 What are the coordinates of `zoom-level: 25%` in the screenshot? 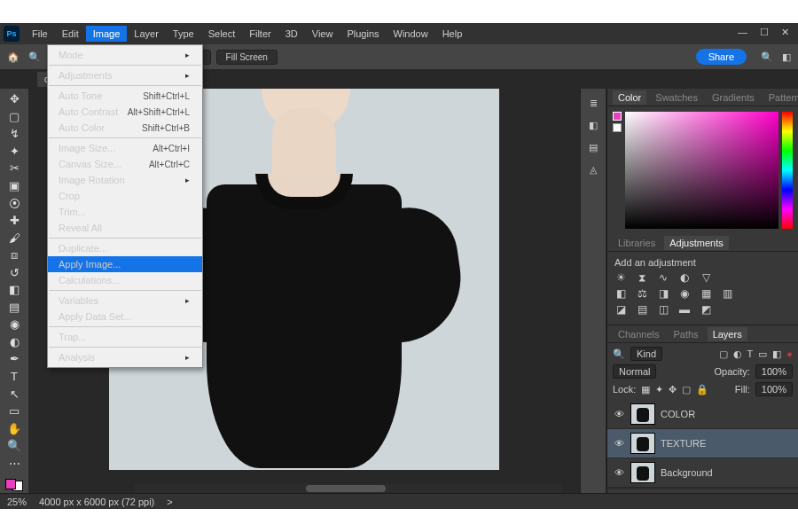 It's located at (17, 502).